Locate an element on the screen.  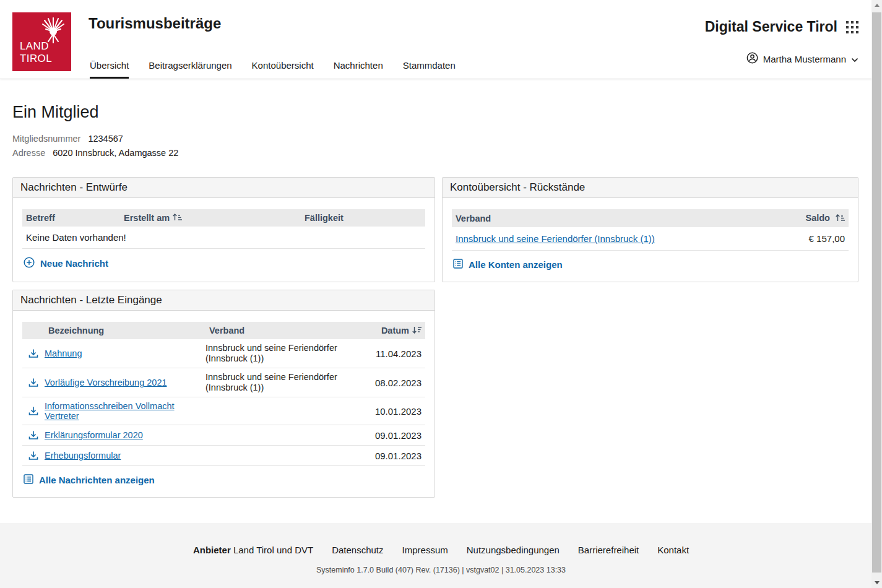
tab-uebersicht: Übersicht is located at coordinates (109, 69).